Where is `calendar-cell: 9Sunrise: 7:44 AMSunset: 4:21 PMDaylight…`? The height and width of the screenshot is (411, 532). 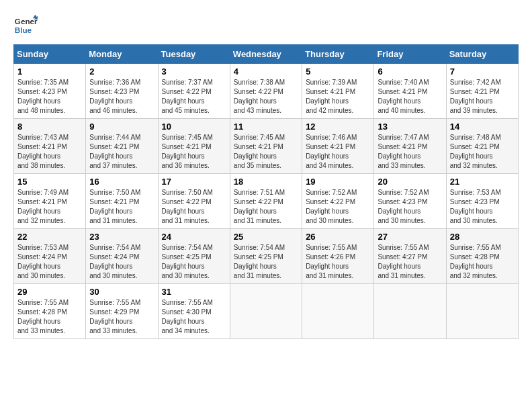
calendar-cell: 9Sunrise: 7:44 AMSunset: 4:21 PMDaylight… is located at coordinates (122, 146).